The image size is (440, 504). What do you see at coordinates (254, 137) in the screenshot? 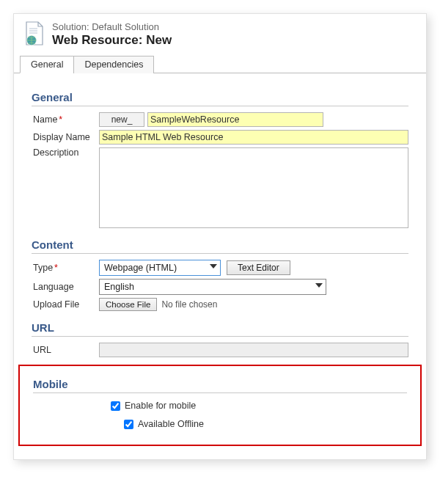
I see `display-name-input` at bounding box center [254, 137].